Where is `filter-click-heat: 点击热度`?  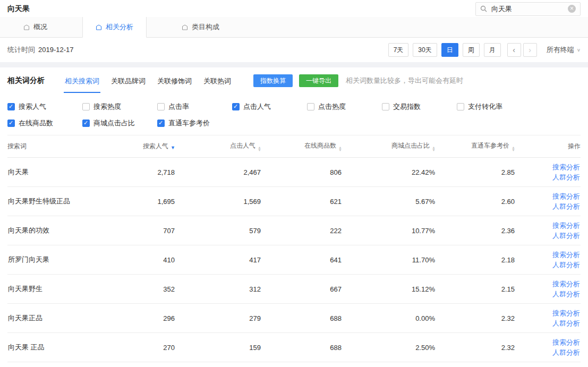 filter-click-heat: 点击热度 is located at coordinates (344, 107).